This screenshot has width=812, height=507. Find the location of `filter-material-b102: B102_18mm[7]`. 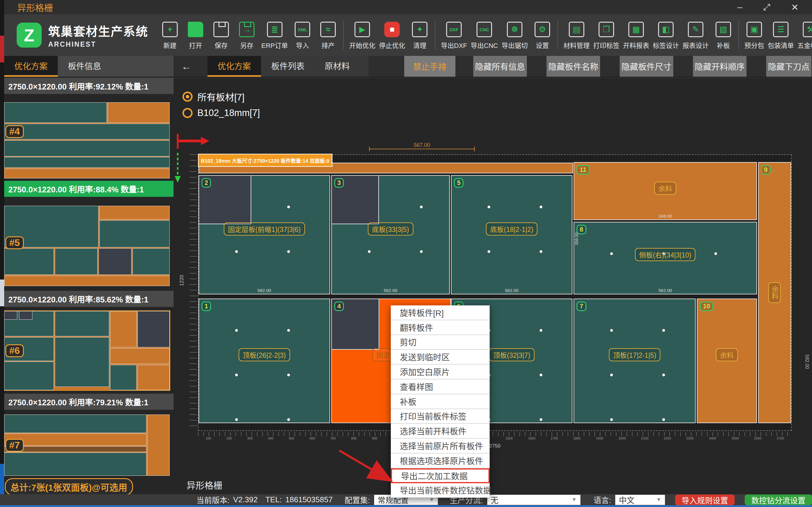

filter-material-b102: B102_18mm[7] is located at coordinates (221, 113).